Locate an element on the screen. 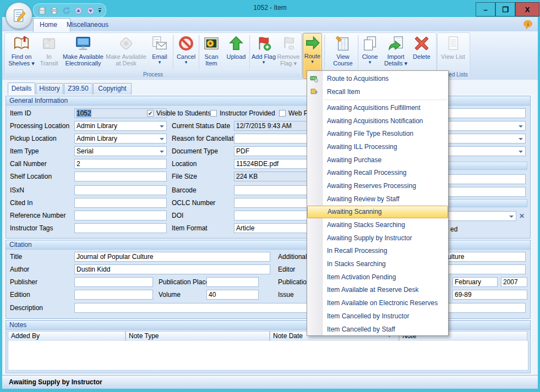  menu-item-label: Item Activation Pending is located at coordinates (361, 277).